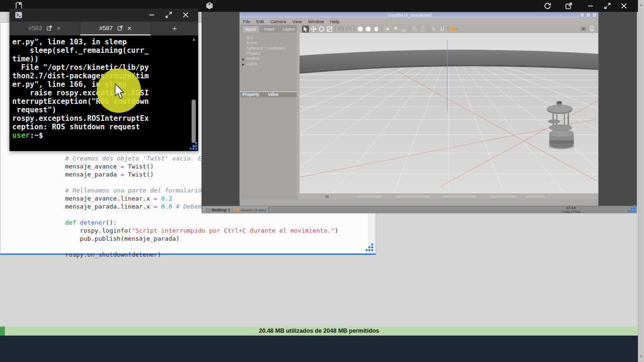  Describe the element at coordinates (246, 22) in the screenshot. I see `menu-file: File` at that location.